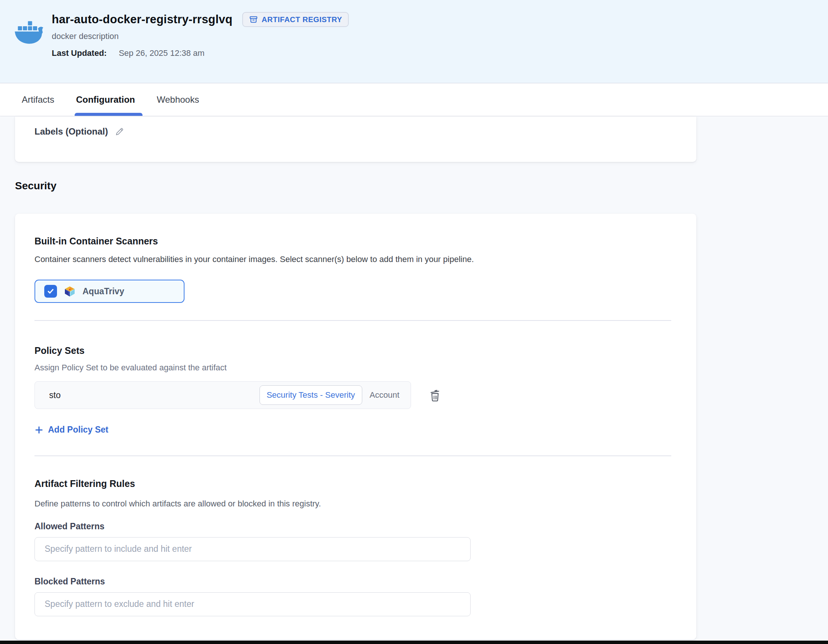 The width and height of the screenshot is (828, 644). What do you see at coordinates (414, 642) in the screenshot?
I see `bottom-edge-bar` at bounding box center [414, 642].